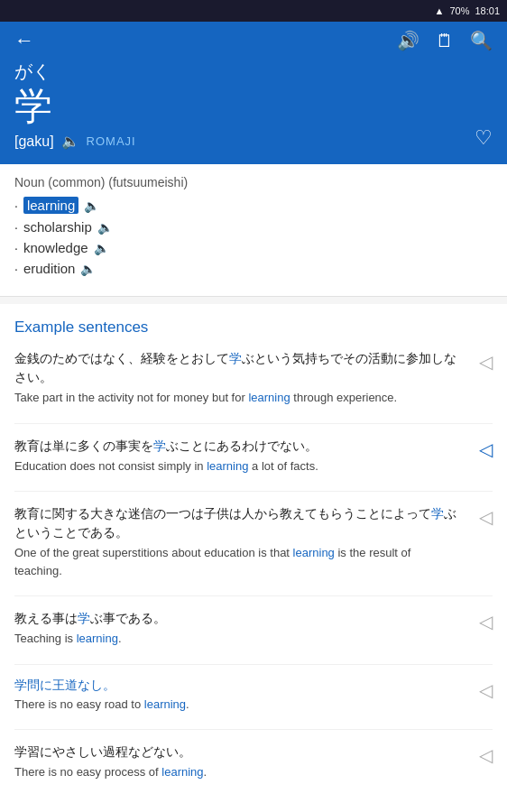  Describe the element at coordinates (254, 328) in the screenshot. I see `examples-title: Example sentences` at that location.